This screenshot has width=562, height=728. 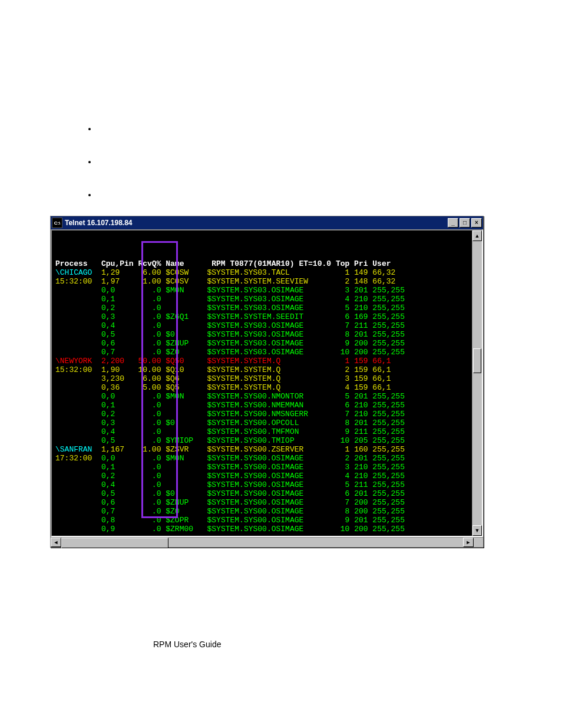 What do you see at coordinates (57, 223) in the screenshot?
I see `app-icon: C:\` at bounding box center [57, 223].